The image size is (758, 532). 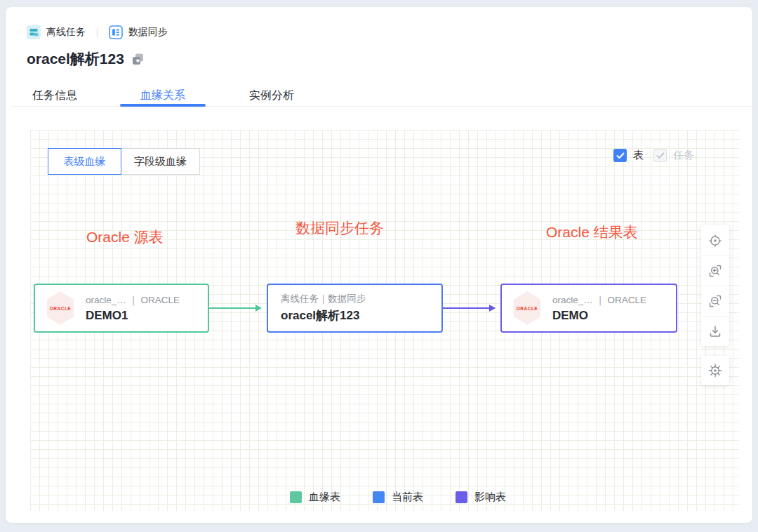 What do you see at coordinates (715, 286) in the screenshot?
I see `canvas-toolbar` at bounding box center [715, 286].